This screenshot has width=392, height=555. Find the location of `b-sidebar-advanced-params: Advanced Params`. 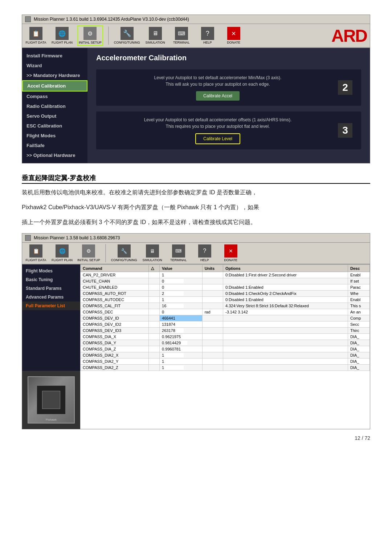

b-sidebar-advanced-params: Advanced Params is located at coordinates (51, 297).